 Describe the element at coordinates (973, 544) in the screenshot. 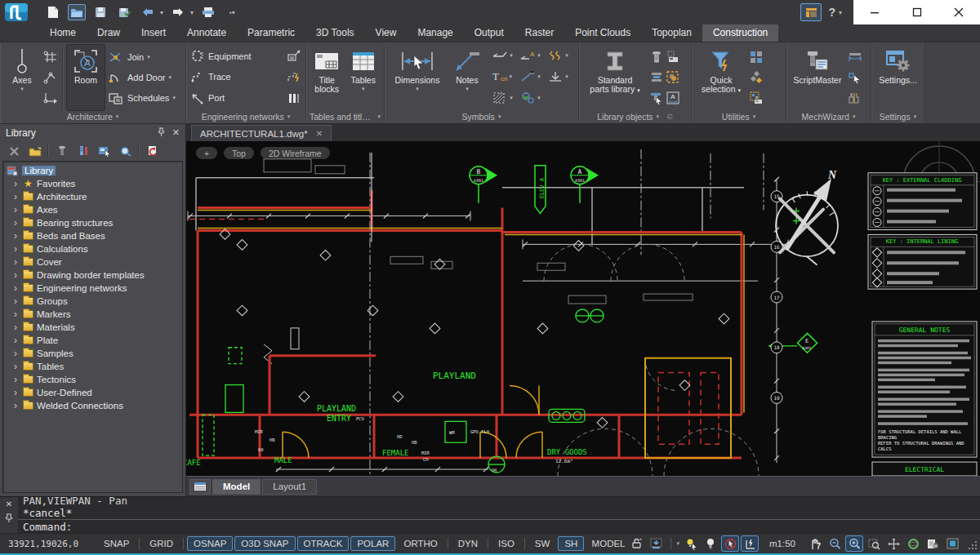

I see `resize-grip` at that location.